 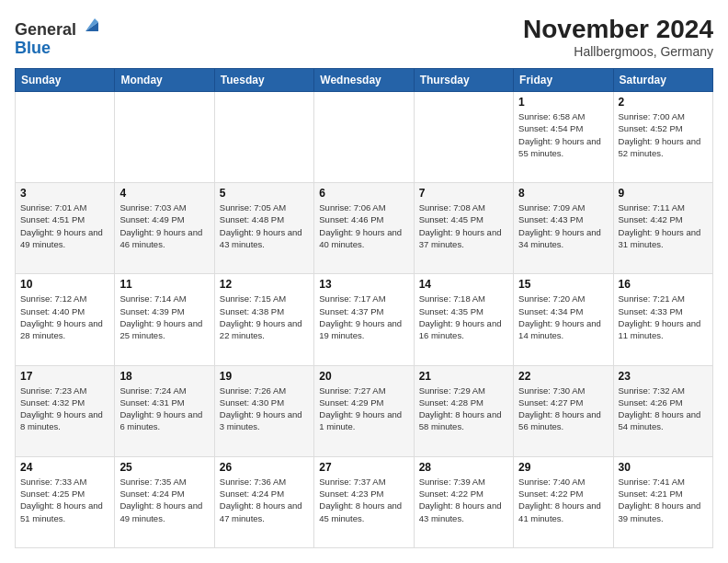 What do you see at coordinates (164, 226) in the screenshot?
I see `day-info: Sunrise: 7:03 AMSunset: 4:49 PMDaylight:…` at bounding box center [164, 226].